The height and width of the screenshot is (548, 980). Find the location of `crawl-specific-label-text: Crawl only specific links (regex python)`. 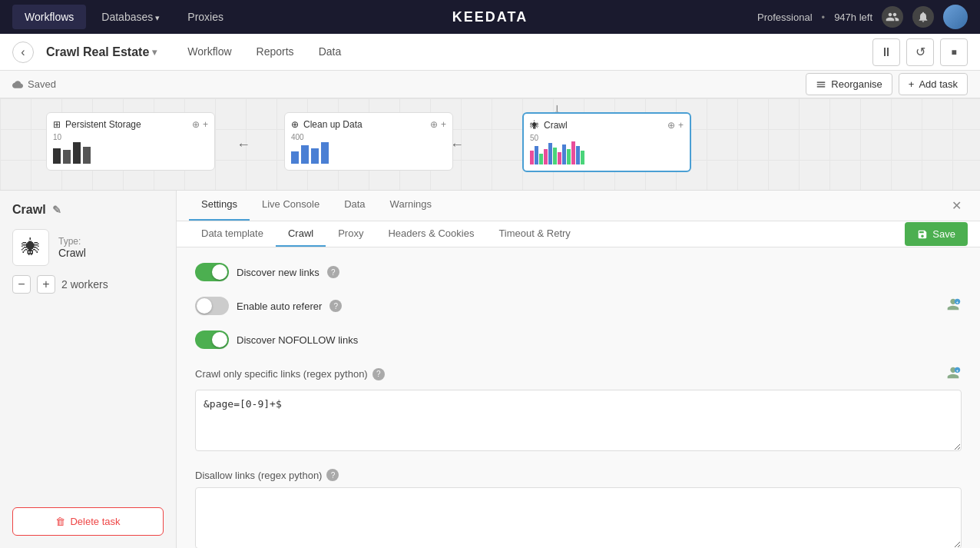

crawl-specific-label-text: Crawl only specific links (regex python) is located at coordinates (281, 374).